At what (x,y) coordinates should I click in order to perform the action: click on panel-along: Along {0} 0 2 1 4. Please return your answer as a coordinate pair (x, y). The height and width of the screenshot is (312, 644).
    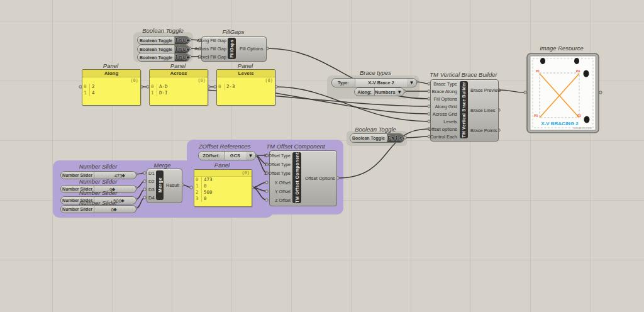
    Looking at the image, I should click on (111, 87).